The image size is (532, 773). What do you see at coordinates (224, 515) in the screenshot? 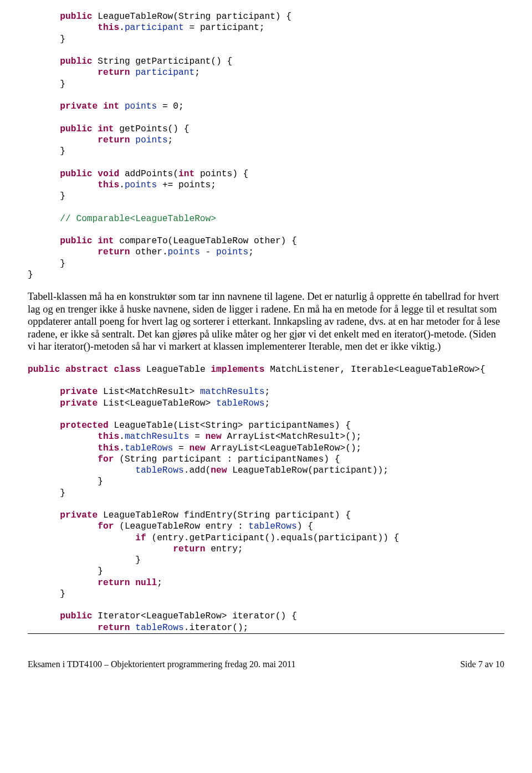
I see `code-text: LeagueTableRow findEntry(String particip…` at bounding box center [224, 515].